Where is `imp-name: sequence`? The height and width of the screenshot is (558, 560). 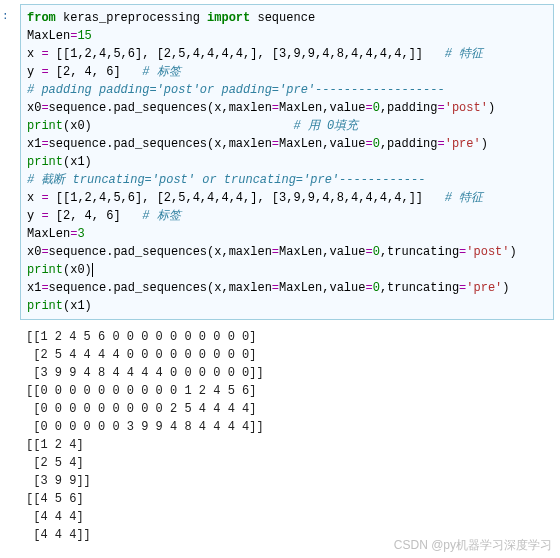
imp-name: sequence is located at coordinates (282, 18).